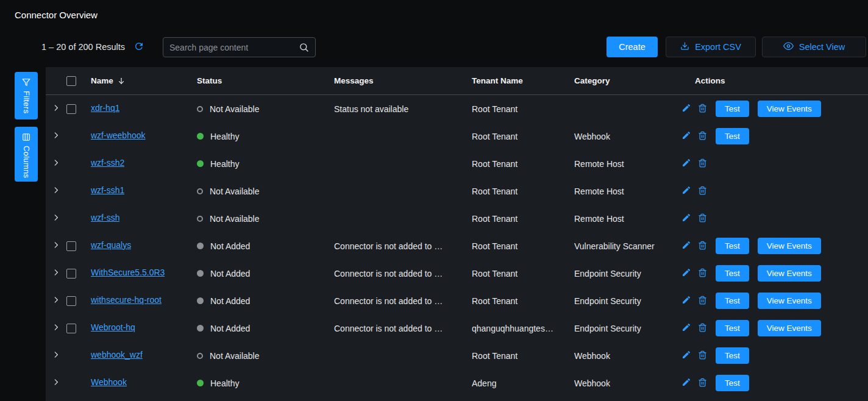 The height and width of the screenshot is (401, 868). Describe the element at coordinates (266, 80) in the screenshot. I see `column-header-status: Status` at that location.